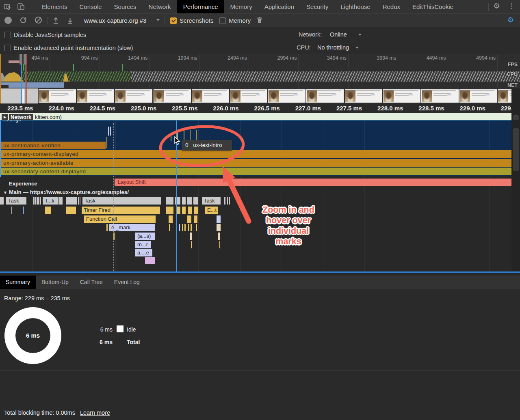  I want to click on experience-track-label: Experience, so click(23, 183).